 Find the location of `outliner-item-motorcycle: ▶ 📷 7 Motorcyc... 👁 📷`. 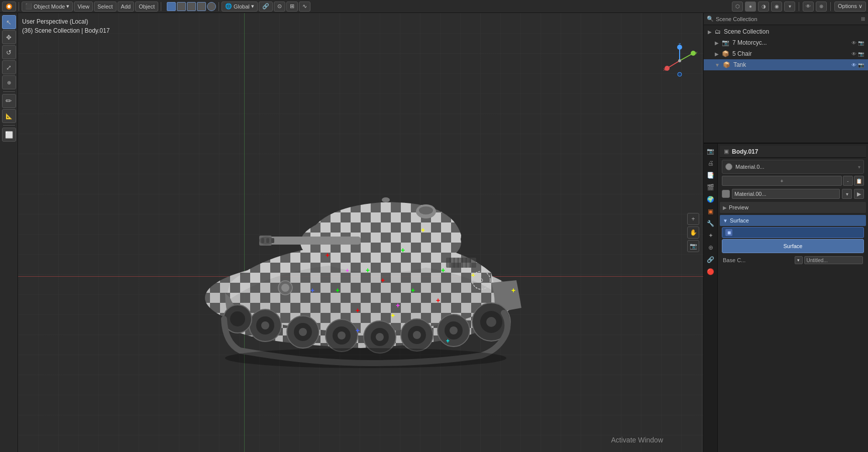

outliner-item-motorcycle: ▶ 📷 7 Motorcyc... 👁 📷 is located at coordinates (786, 43).